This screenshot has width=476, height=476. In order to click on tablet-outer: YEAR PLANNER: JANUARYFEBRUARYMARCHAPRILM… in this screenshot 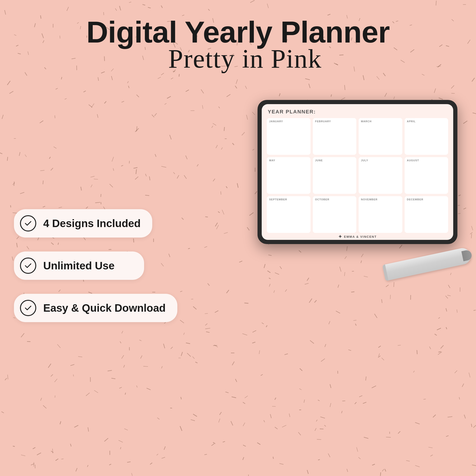, I will do `click(357, 172)`.